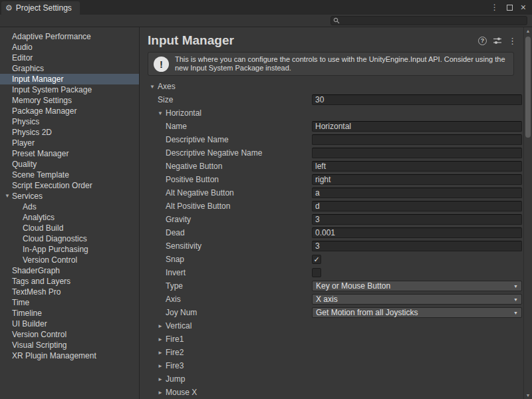 The image size is (532, 399). Describe the element at coordinates (226, 352) in the screenshot. I see `property-label: ►Fire2` at that location.